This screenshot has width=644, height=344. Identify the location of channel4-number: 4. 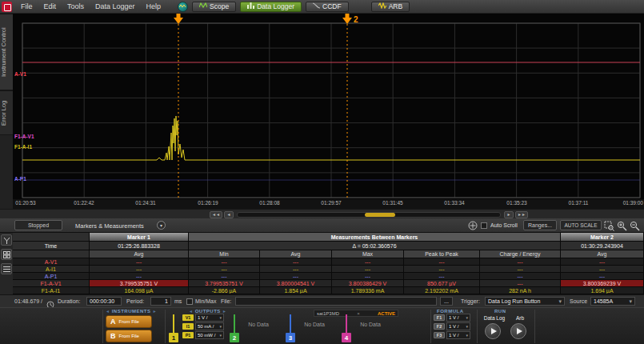
(346, 338).